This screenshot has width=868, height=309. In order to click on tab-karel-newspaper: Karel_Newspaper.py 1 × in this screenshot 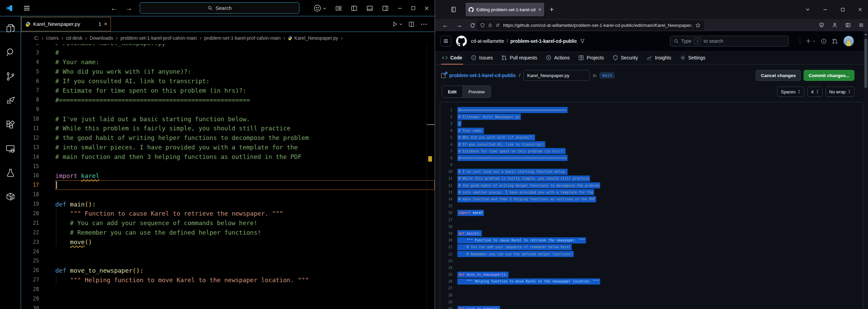, I will do `click(66, 24)`.